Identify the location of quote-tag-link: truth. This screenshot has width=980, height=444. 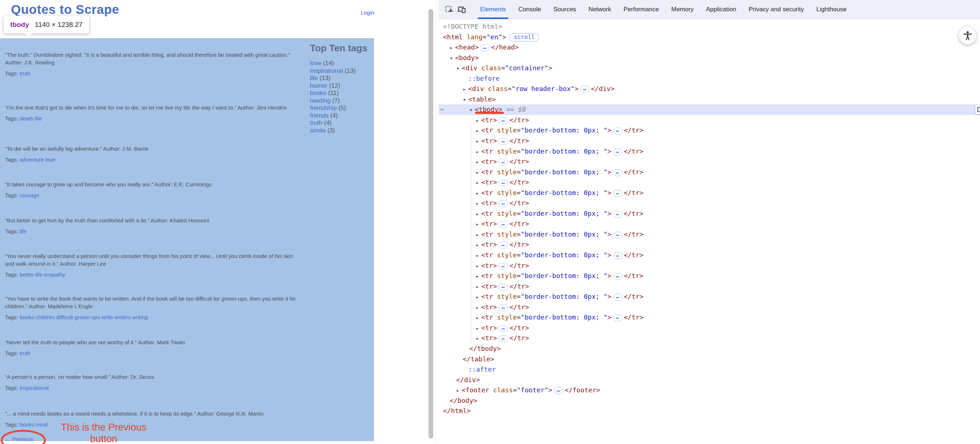
(25, 353).